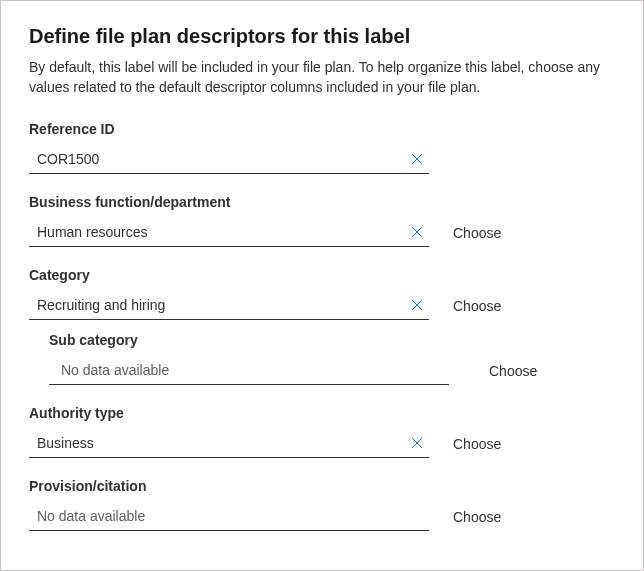 This screenshot has height=571, width=644. What do you see at coordinates (477, 517) in the screenshot?
I see `provision-citation-choose-button: Choose` at bounding box center [477, 517].